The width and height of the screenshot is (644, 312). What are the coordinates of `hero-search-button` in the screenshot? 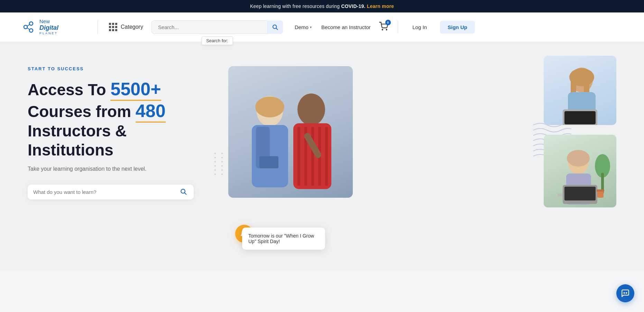 It's located at (183, 192).